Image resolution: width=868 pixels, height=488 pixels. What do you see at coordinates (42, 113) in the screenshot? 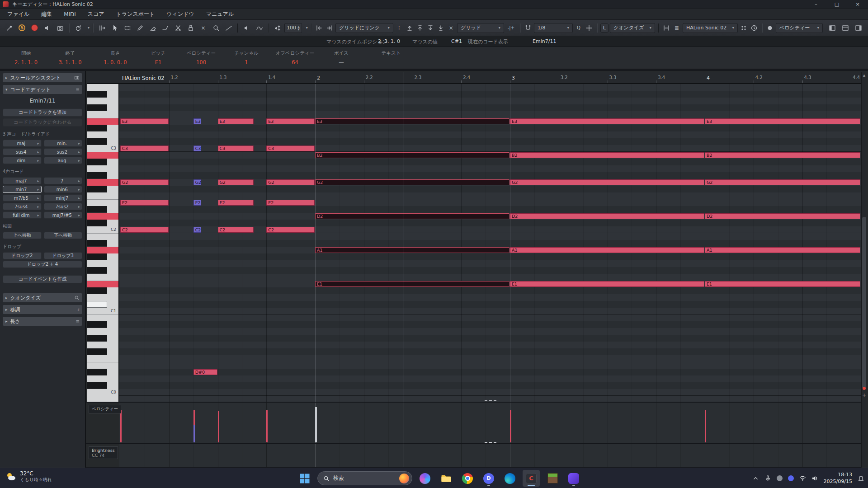
I see `add-chord-track-button: コードトラックを追加` at bounding box center [42, 113].